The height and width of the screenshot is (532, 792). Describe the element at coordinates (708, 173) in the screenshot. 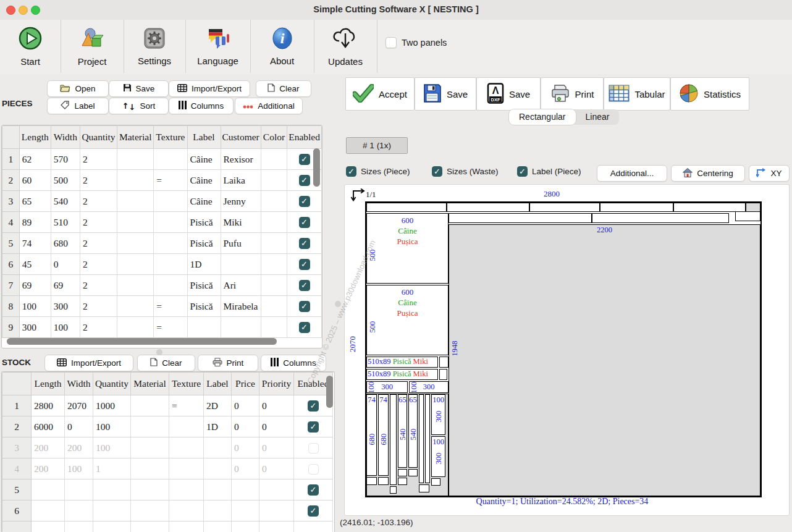

I see `centering-button: Centering` at that location.